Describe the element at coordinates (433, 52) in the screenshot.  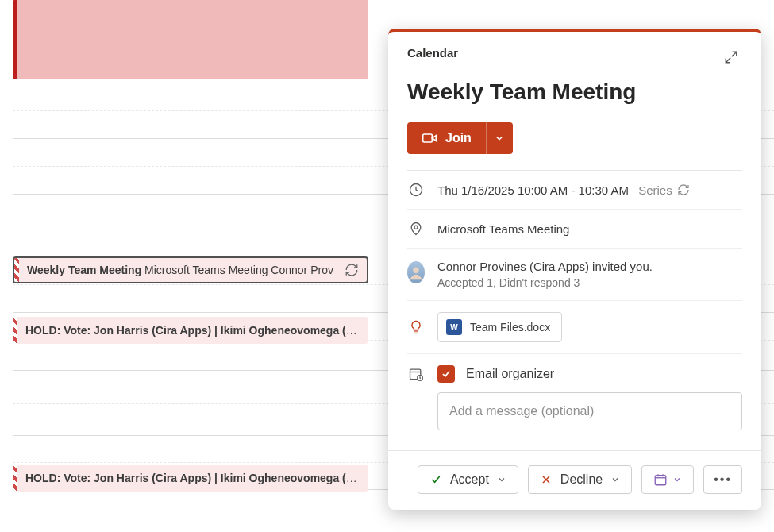
I see `panel-source-label: Calendar` at that location.